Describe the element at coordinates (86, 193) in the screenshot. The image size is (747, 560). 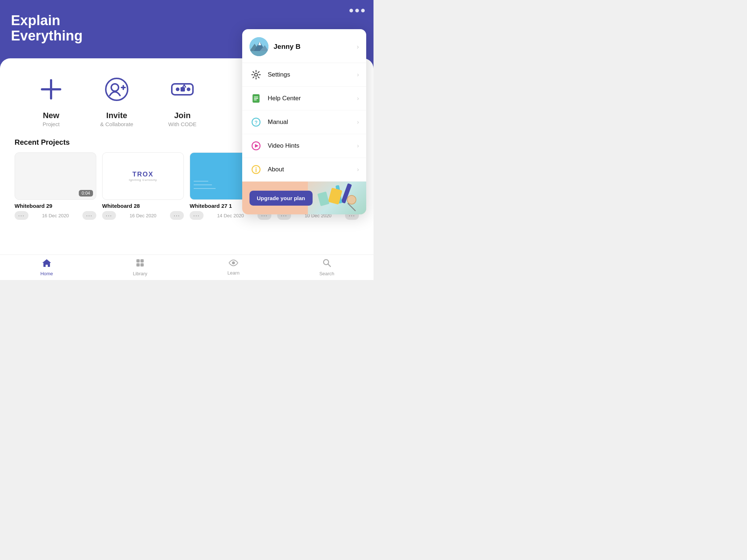
I see `time-badge-wb29: 0:04` at that location.